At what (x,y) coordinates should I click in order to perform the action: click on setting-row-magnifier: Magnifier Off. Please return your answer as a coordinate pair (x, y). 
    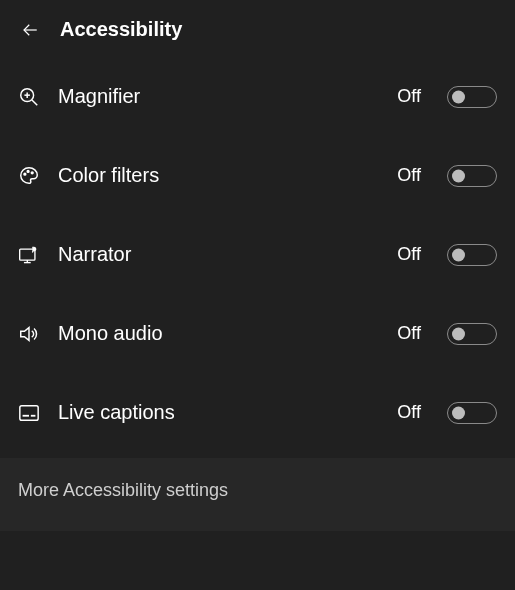
    Looking at the image, I should click on (258, 96).